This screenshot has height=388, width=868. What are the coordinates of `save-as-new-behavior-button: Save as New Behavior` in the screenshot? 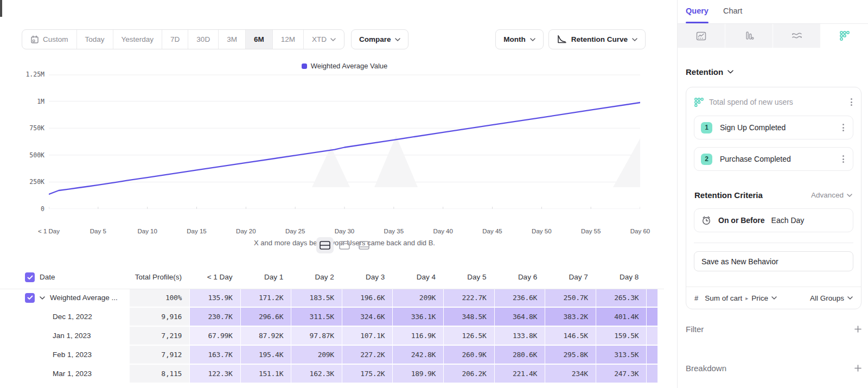 It's located at (774, 262).